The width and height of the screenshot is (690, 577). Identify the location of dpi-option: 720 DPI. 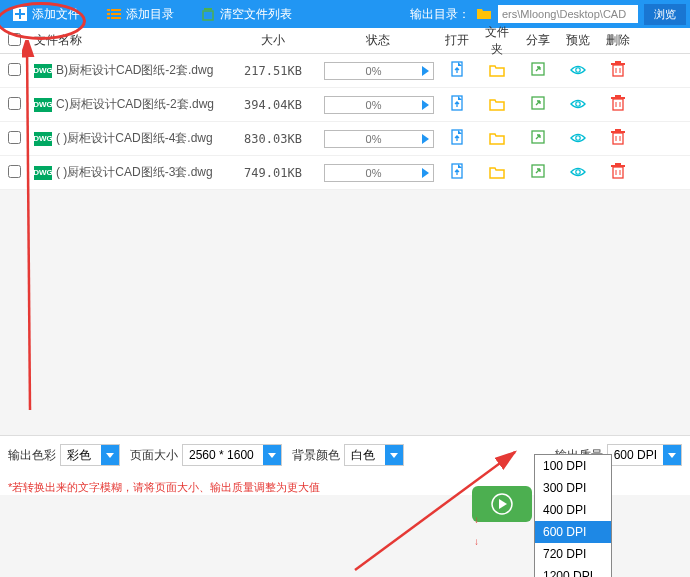
(573, 554).